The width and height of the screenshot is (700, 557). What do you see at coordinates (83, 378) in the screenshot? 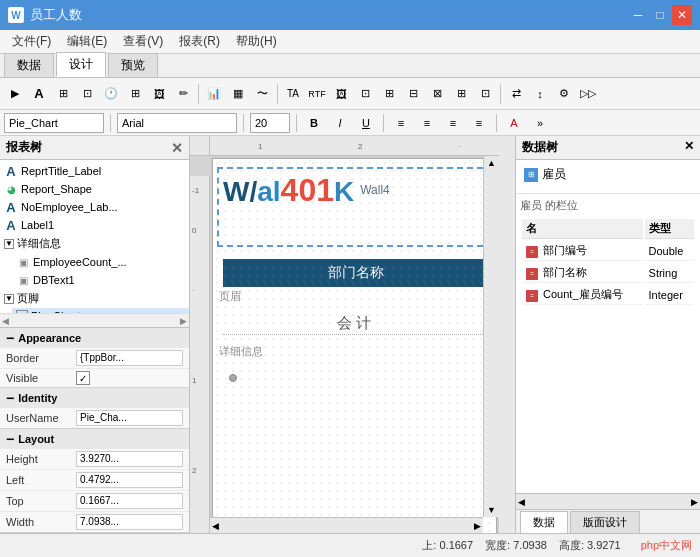
I see `visible-check: ✓` at bounding box center [83, 378].